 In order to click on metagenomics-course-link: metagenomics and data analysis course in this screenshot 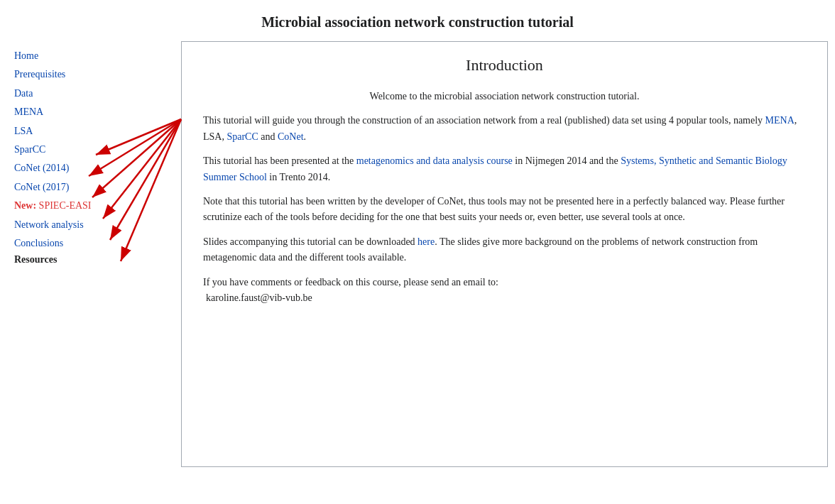, I will do `click(435, 160)`.